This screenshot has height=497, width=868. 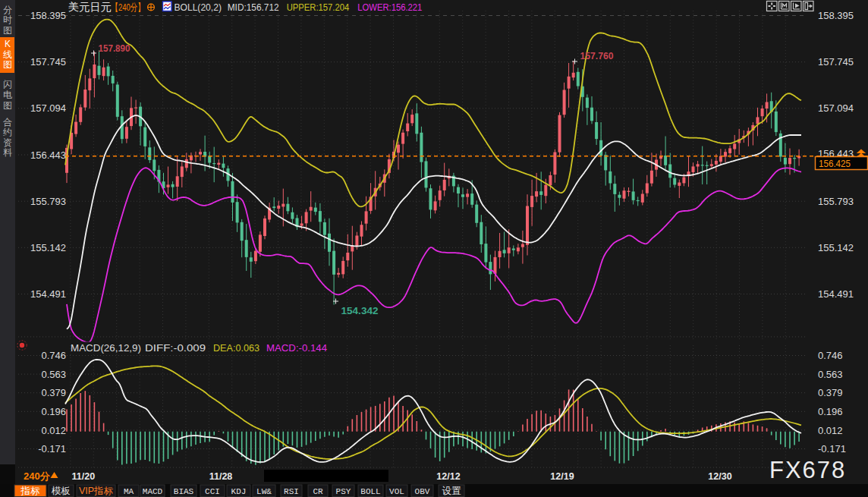 What do you see at coordinates (8, 122) in the screenshot?
I see `svg-text: 合` at bounding box center [8, 122].